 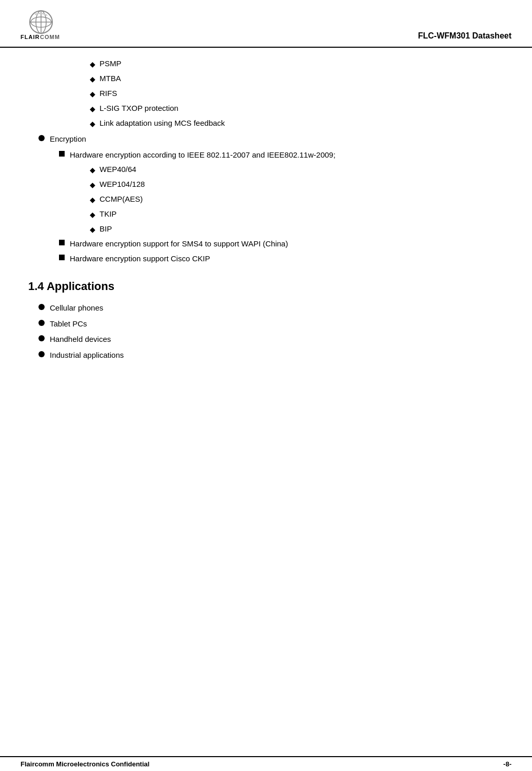 What do you see at coordinates (266, 185) in the screenshot?
I see `list-item: ◆ WEP104/128` at bounding box center [266, 185].